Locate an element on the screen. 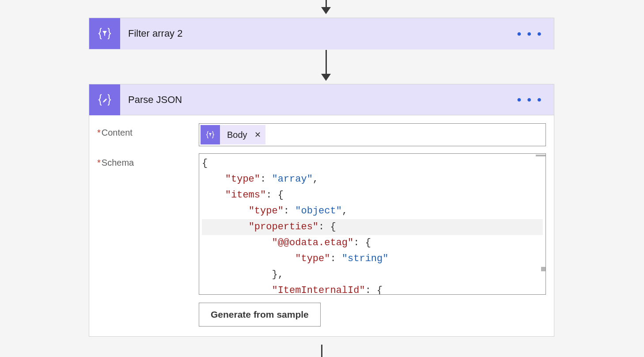 This screenshot has height=357, width=644. code-line: "properties": { is located at coordinates (372, 227).